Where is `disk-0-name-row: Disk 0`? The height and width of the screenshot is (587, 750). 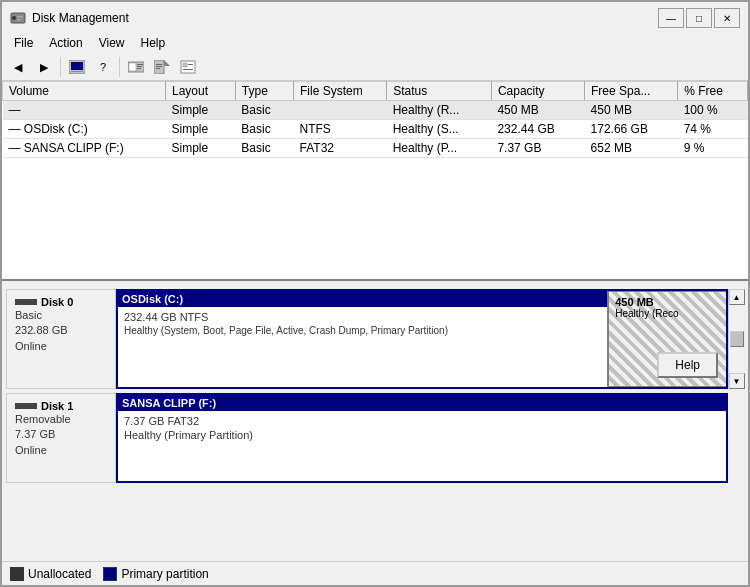 disk-0-name-row: Disk 0 is located at coordinates (61, 302).